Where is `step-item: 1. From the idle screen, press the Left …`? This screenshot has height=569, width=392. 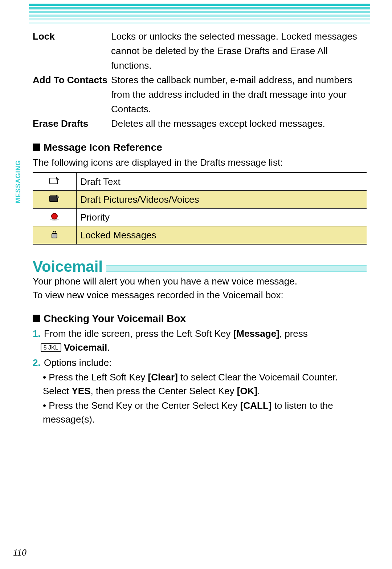 step-item: 1. From the idle screen, press the Left … is located at coordinates (200, 340).